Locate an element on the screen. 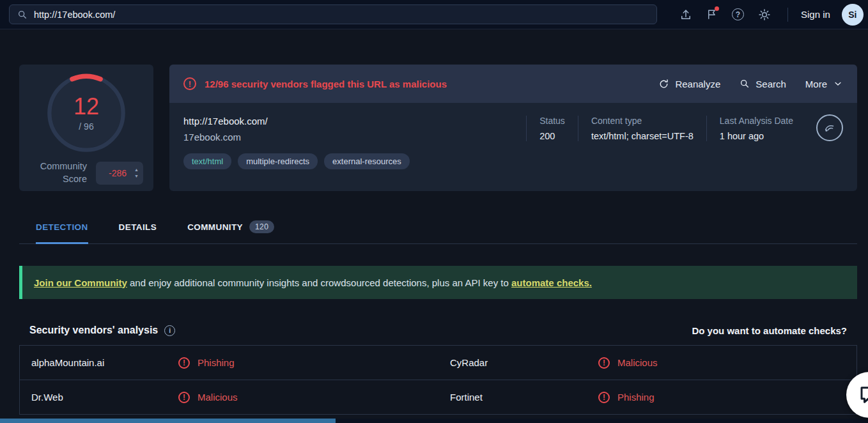 The image size is (868, 423). community-count-badge: 120 is located at coordinates (262, 227).